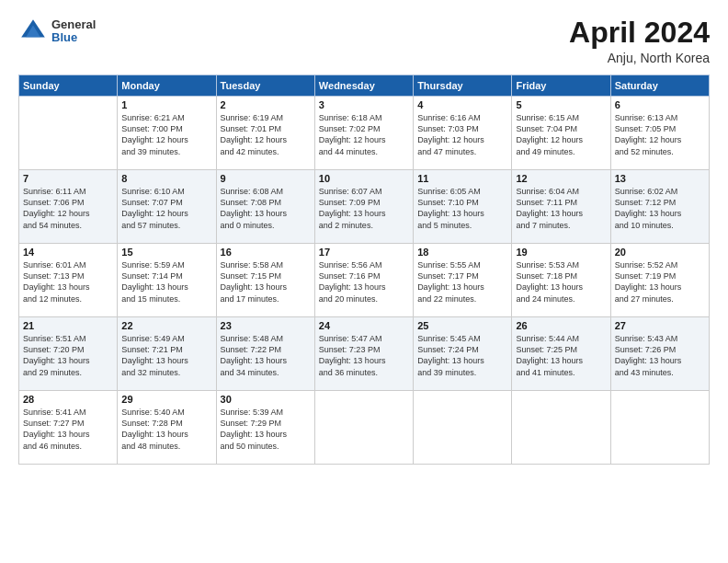 The height and width of the screenshot is (563, 728). Describe the element at coordinates (166, 178) in the screenshot. I see `date-number: 8` at that location.